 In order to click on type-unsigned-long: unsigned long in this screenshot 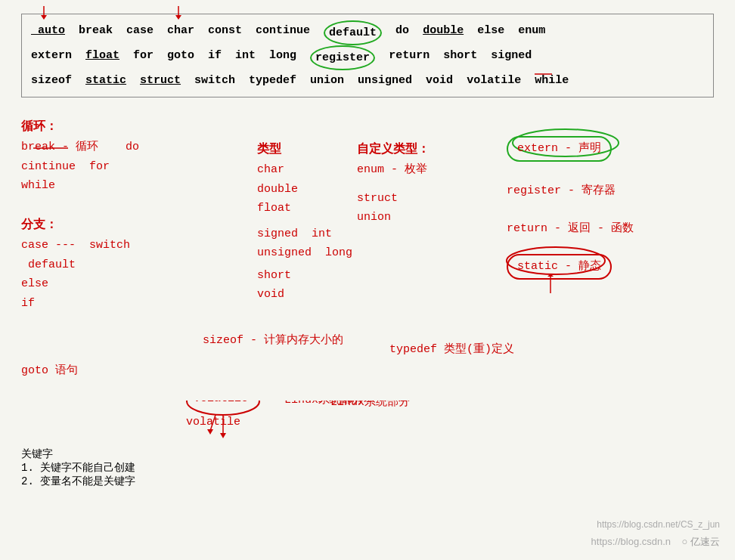, I will do `click(305, 253)`.